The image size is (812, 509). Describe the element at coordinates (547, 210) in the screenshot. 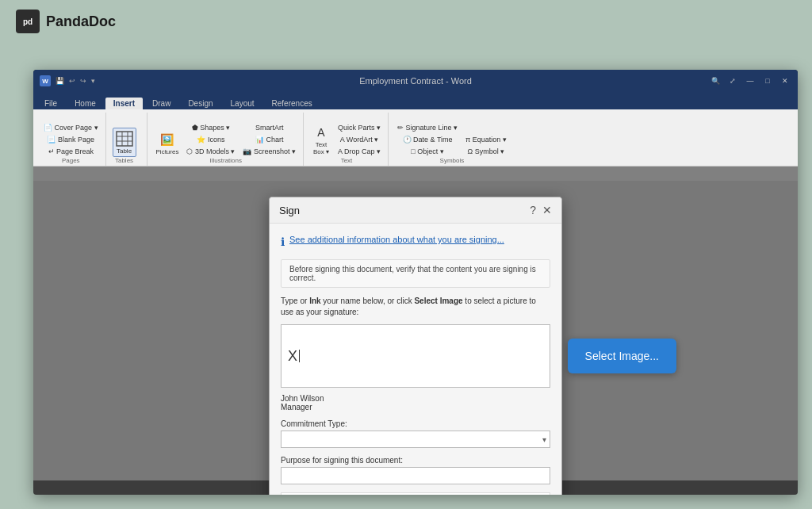

I see `dialog-close-icon: ✕` at that location.